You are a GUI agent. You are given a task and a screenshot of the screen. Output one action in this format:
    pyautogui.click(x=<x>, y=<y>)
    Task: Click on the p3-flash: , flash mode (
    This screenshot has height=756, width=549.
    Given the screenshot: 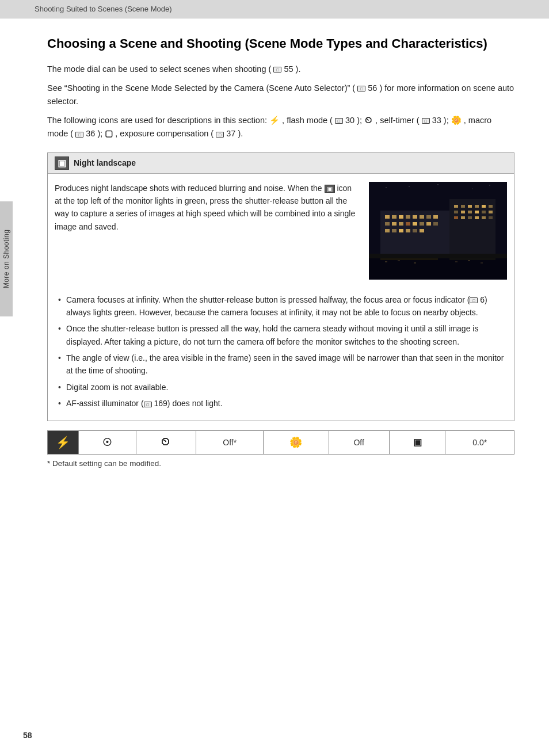 What is the action you would take?
    pyautogui.click(x=307, y=120)
    